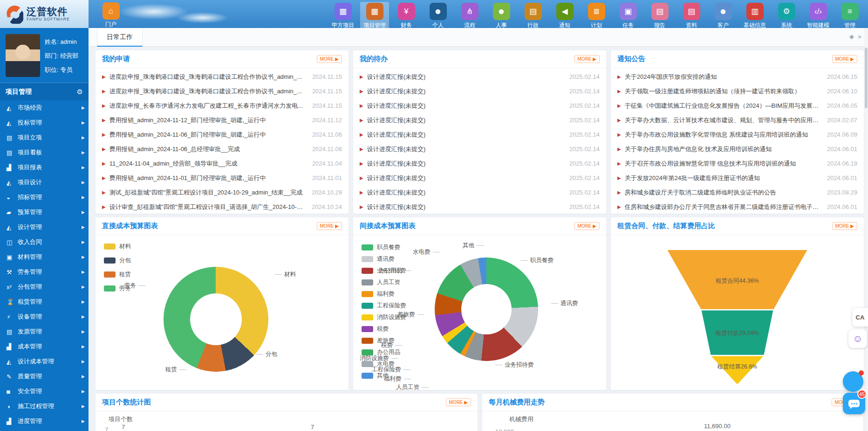 Image resolution: width=868 pixels, height=431 pixels. What do you see at coordinates (222, 207) in the screenshot?
I see `list-item: ▶ 设计审查_彭祖新城"四馆"景观工程设计项目_请选择_胡广生_2024-10-…` at bounding box center [222, 207].